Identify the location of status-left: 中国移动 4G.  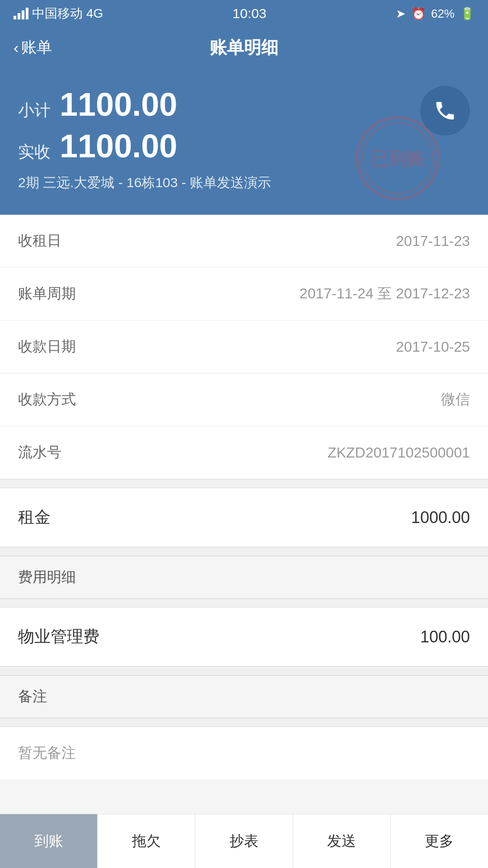
(58, 14).